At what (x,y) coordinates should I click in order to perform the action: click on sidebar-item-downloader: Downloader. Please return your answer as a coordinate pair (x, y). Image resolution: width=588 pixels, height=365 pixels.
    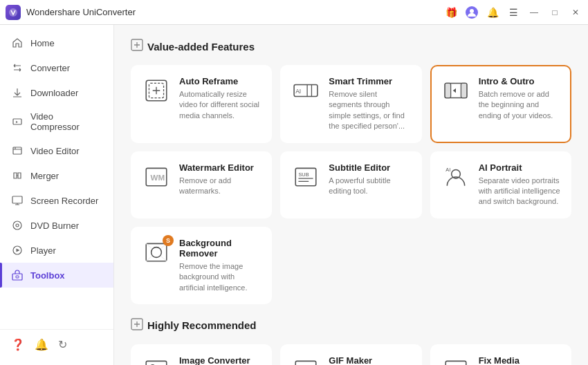
    Looking at the image, I should click on (57, 93).